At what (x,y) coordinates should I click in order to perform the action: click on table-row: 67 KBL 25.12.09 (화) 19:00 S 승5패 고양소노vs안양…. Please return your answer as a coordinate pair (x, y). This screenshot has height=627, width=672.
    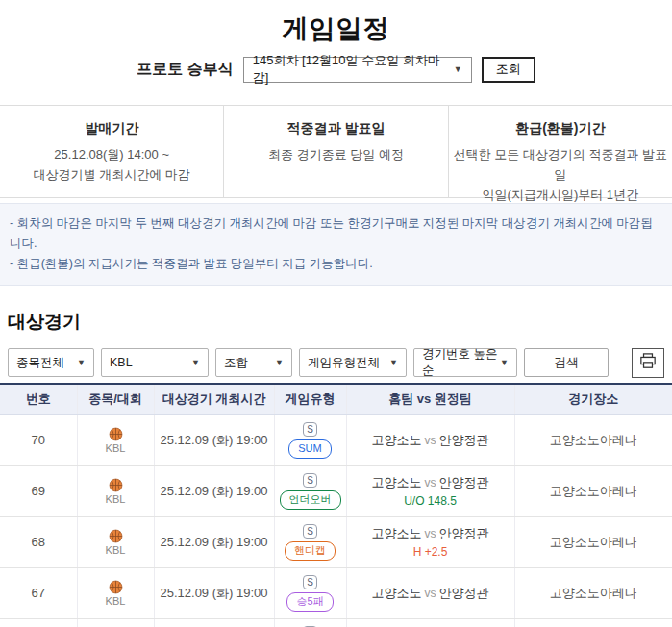
    Looking at the image, I should click on (336, 592).